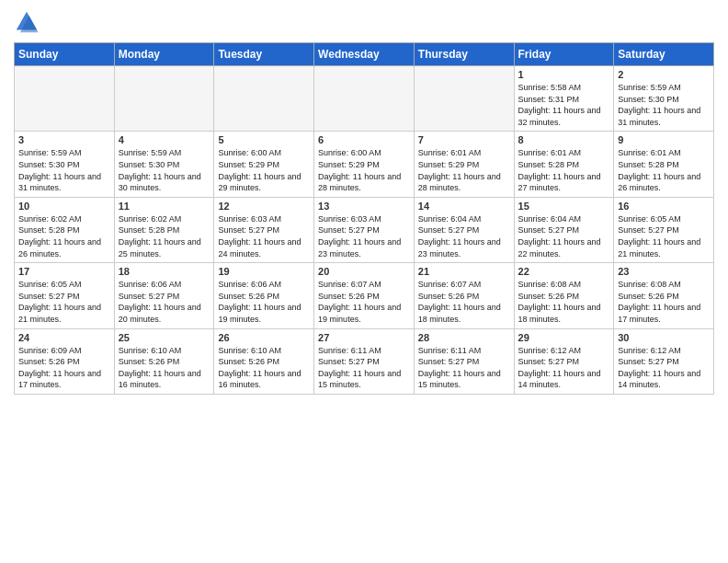 The image size is (728, 563). Describe the element at coordinates (27, 22) in the screenshot. I see `logo-icon` at that location.